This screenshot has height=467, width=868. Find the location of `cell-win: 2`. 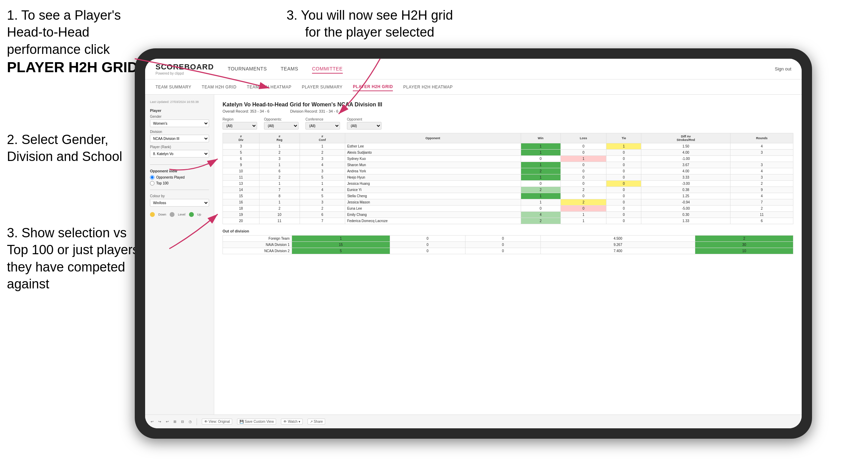

cell-win: 2 is located at coordinates (540, 171).